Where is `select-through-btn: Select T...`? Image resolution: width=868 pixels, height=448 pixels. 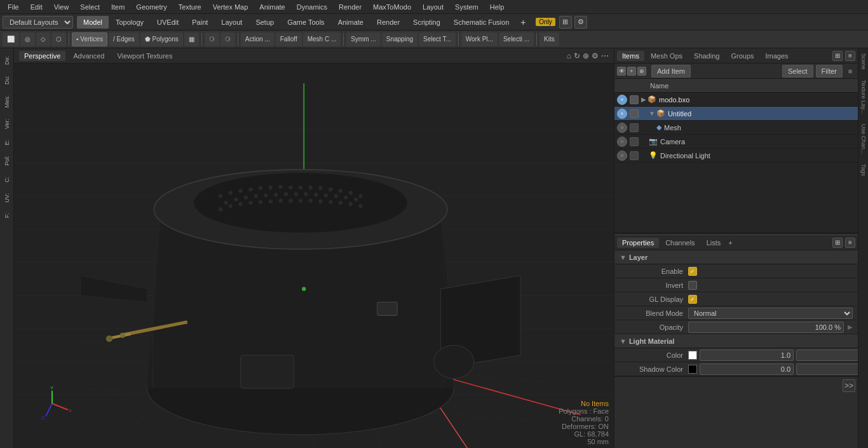 select-through-btn: Select T... is located at coordinates (437, 39).